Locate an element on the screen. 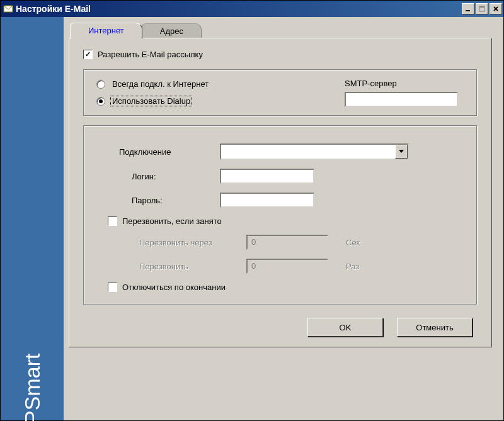  enable-mail-label: Разрешить E-Mail рассылку is located at coordinates (150, 54).